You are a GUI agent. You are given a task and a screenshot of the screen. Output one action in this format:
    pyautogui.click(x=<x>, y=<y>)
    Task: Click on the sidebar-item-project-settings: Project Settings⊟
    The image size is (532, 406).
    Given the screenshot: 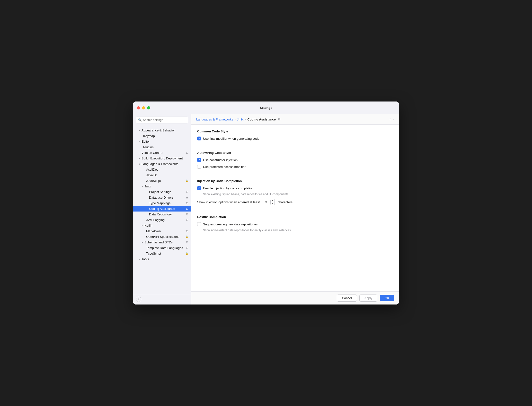 What is the action you would take?
    pyautogui.click(x=162, y=192)
    